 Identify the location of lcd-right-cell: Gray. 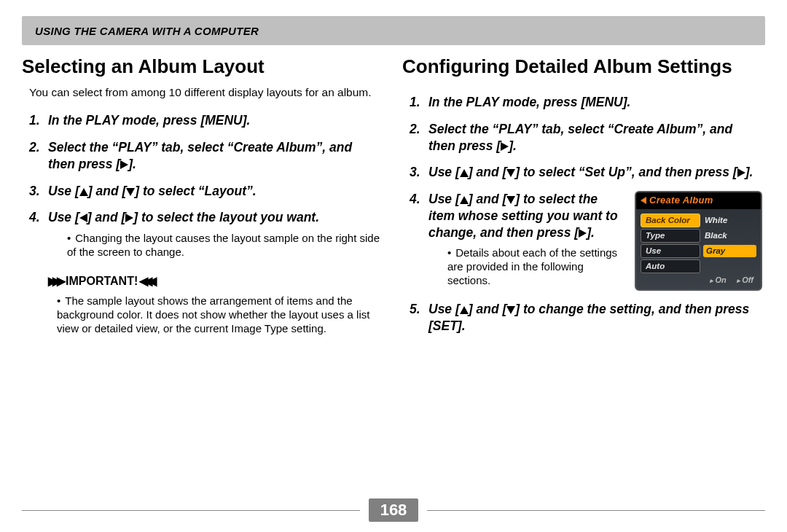
(730, 251).